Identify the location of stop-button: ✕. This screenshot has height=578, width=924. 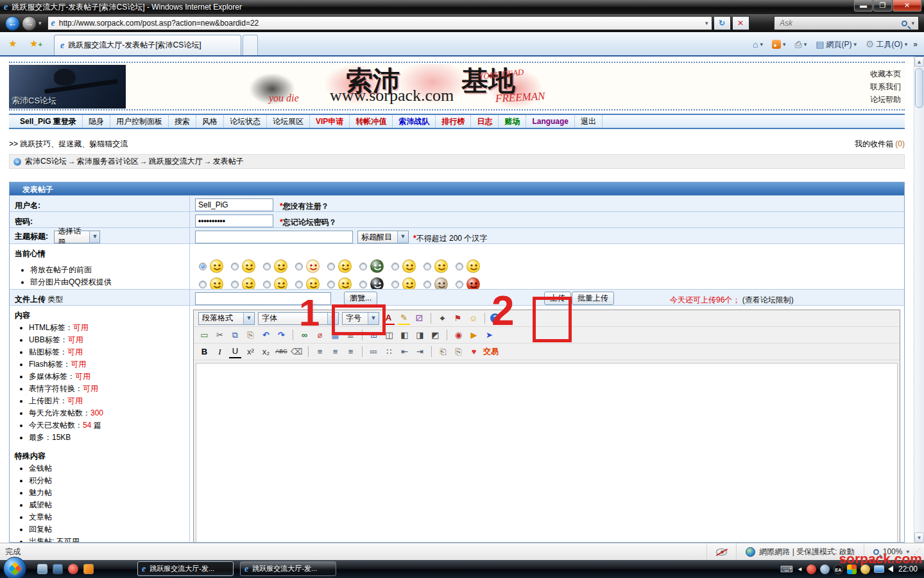
(741, 23).